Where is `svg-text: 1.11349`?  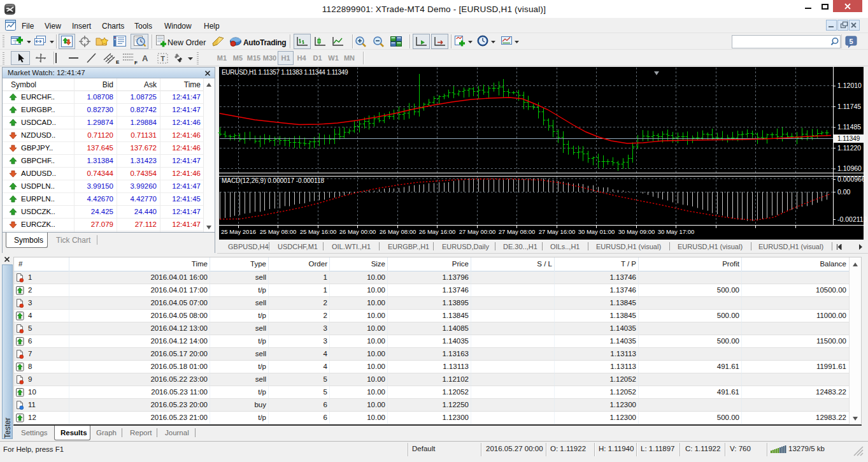 svg-text: 1.11349 is located at coordinates (849, 139).